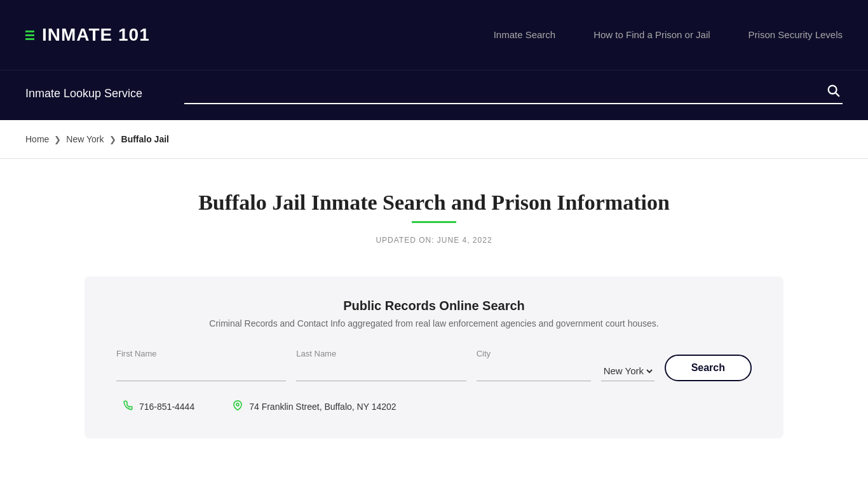 This screenshot has width=868, height=488. What do you see at coordinates (434, 240) in the screenshot?
I see `updated-date: UPDATED ON: JUNE 4, 2022` at bounding box center [434, 240].